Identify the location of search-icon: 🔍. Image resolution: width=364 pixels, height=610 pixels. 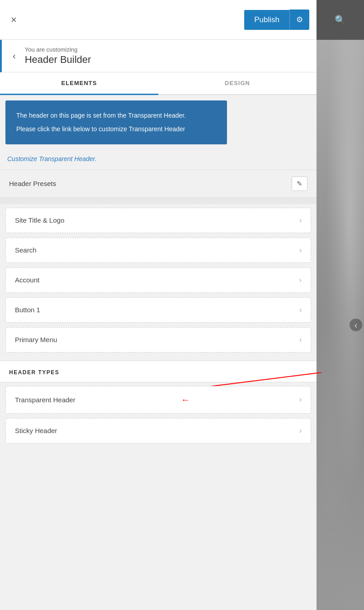
(340, 20).